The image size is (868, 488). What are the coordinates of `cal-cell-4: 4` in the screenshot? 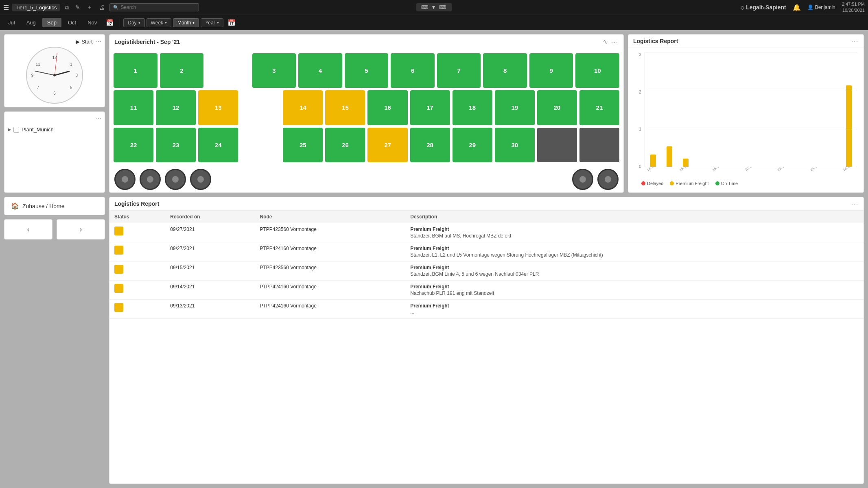 It's located at (320, 71).